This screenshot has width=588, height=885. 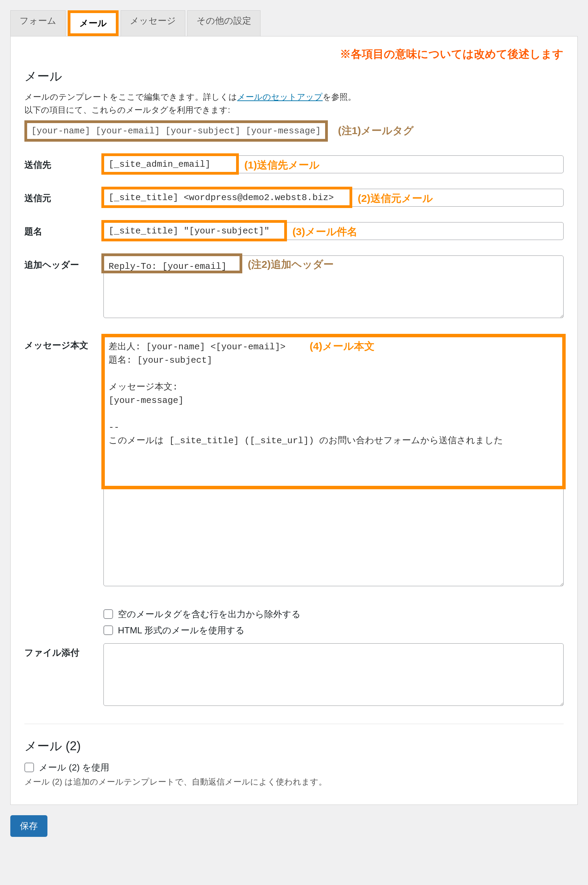 I want to click on label-headers: 追加ヘッダー, so click(x=64, y=263).